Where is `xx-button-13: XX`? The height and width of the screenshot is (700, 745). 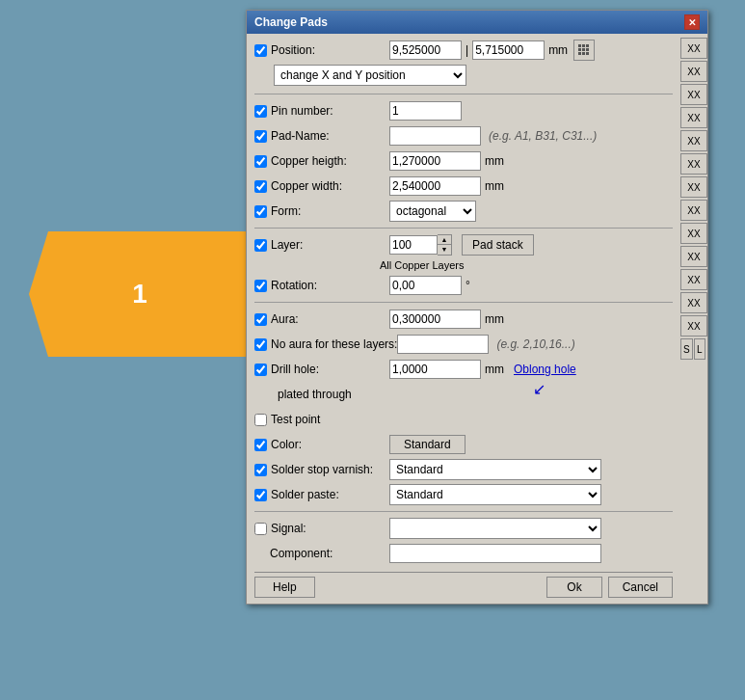
xx-button-13: XX is located at coordinates (694, 326).